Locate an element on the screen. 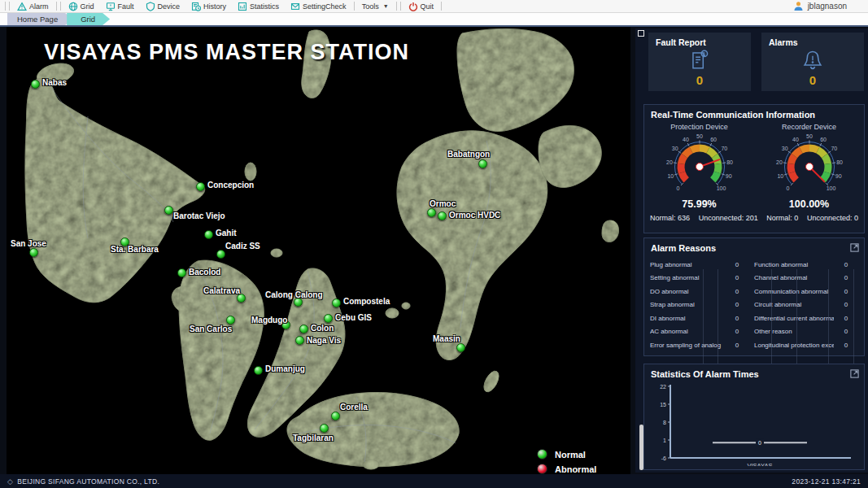  svg-text: 1 is located at coordinates (665, 441).